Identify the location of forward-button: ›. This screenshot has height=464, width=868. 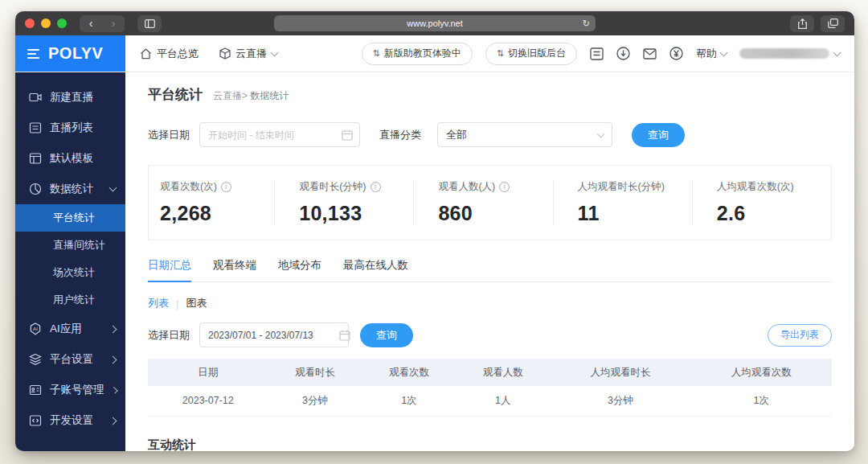
(113, 24).